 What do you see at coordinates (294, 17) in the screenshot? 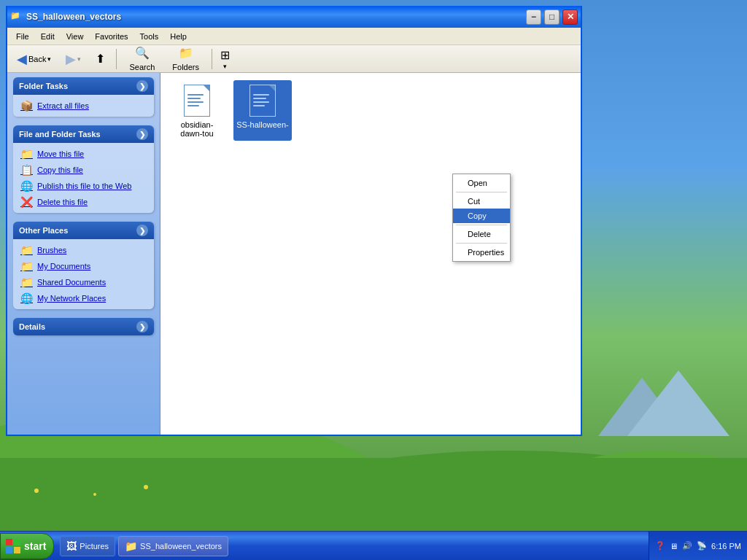
I see `title-bar: 📁 SS_halloween_vectors − □ ✕` at bounding box center [294, 17].